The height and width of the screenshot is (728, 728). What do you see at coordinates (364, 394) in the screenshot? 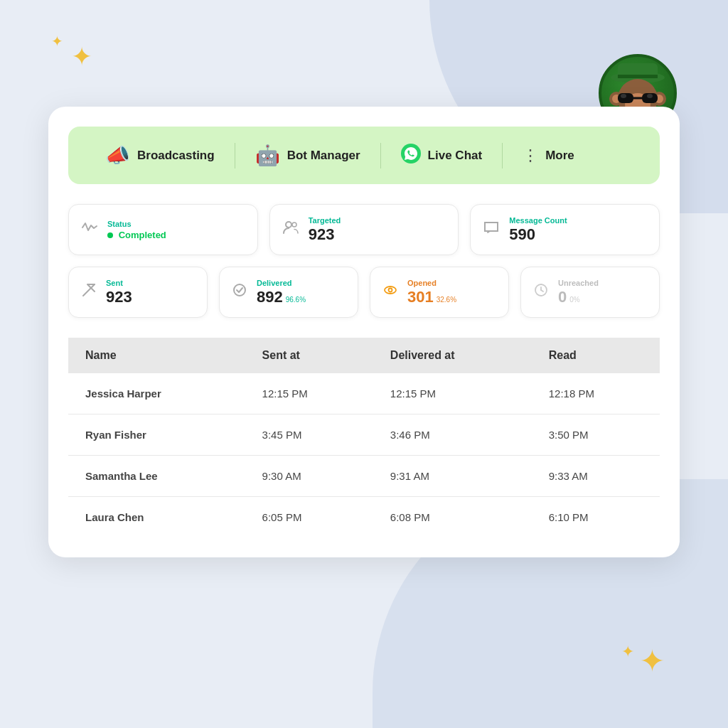
I see `table-row: Jessica Harper 12:15 PM 12:15 PM 12:18 P…` at bounding box center [364, 394].